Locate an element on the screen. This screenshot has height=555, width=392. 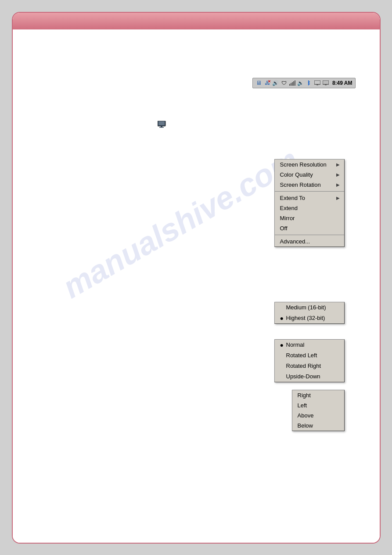
context-menu: Screen Resolution ▶ Color Quality ▶ Scre… is located at coordinates (309, 203).